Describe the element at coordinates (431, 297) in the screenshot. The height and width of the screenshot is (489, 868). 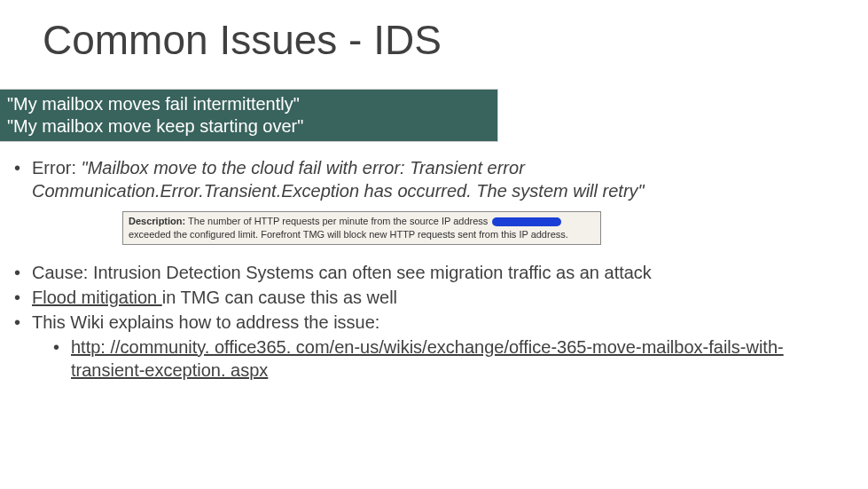
I see `bullet-flood: Flood mitigation in TMG can cause this a…` at that location.